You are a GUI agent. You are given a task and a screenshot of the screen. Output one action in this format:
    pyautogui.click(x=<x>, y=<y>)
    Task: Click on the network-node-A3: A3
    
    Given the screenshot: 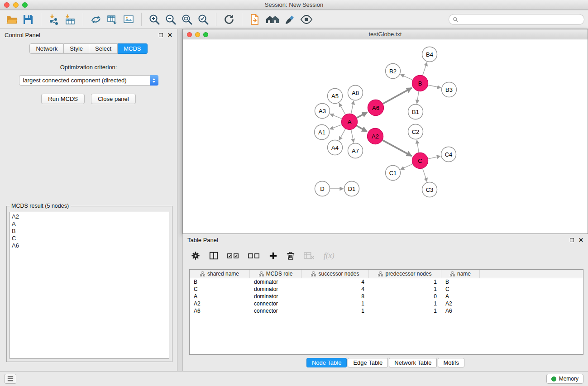 What is the action you would take?
    pyautogui.click(x=322, y=111)
    